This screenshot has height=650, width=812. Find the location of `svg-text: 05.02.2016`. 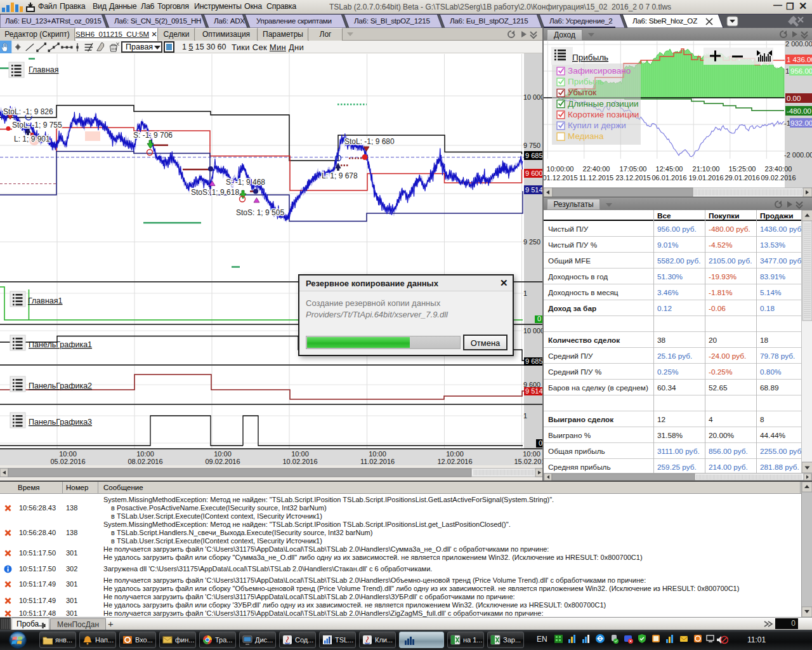

svg-text: 05.02.2016 is located at coordinates (67, 461).